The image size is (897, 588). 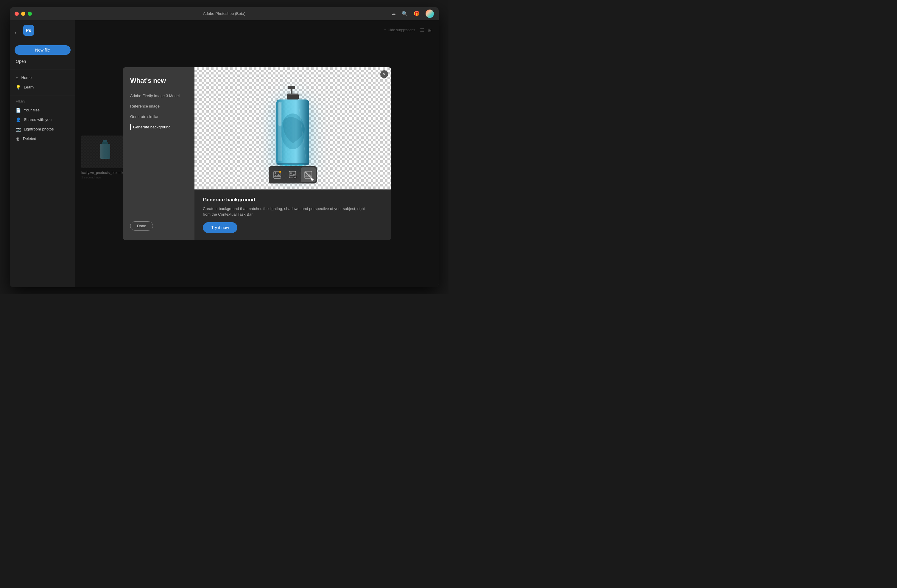 I want to click on feature-item-1: Reference image, so click(x=159, y=106).